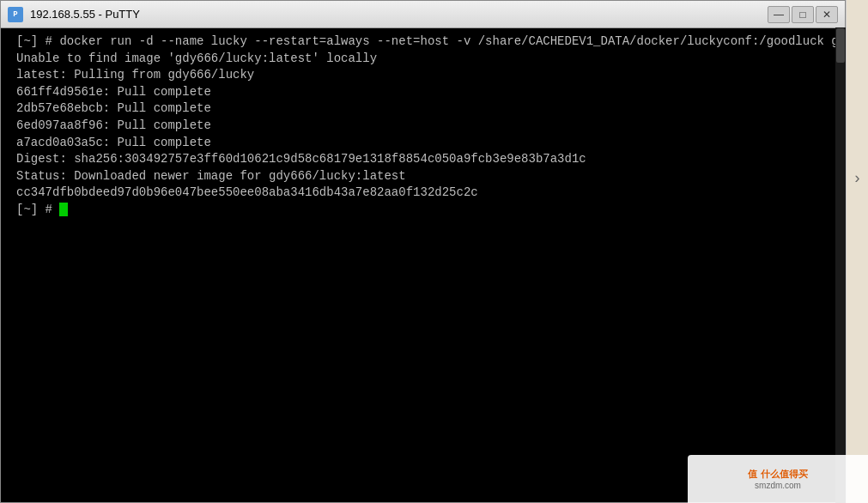  Describe the element at coordinates (803, 15) in the screenshot. I see `maximize-button: □` at that location.